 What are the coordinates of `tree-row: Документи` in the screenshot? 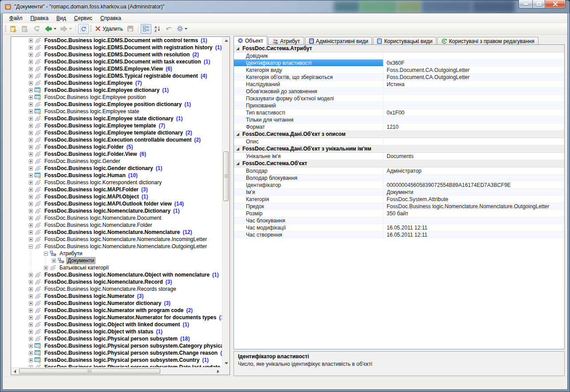 It's located at (116, 261).